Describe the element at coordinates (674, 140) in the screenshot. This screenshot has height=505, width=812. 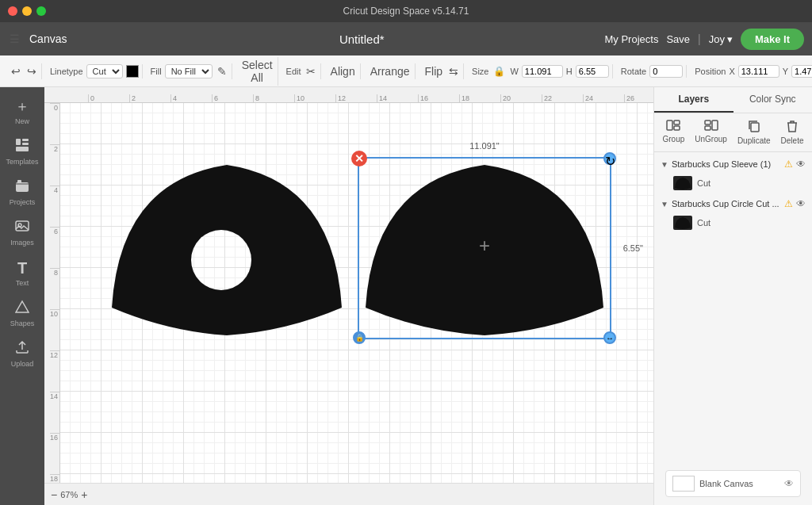
I see `group-label: Group` at that location.